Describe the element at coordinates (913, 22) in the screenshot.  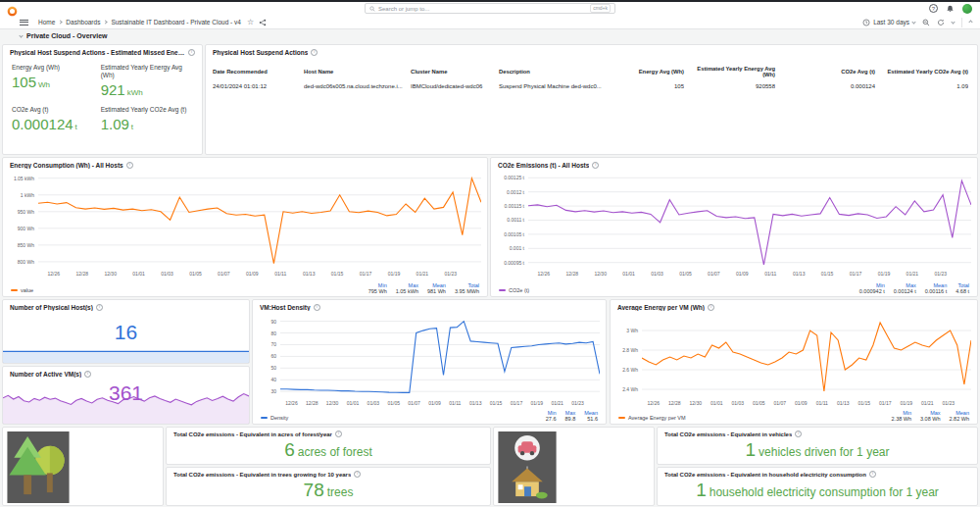
I see `chevron-down-icon` at that location.